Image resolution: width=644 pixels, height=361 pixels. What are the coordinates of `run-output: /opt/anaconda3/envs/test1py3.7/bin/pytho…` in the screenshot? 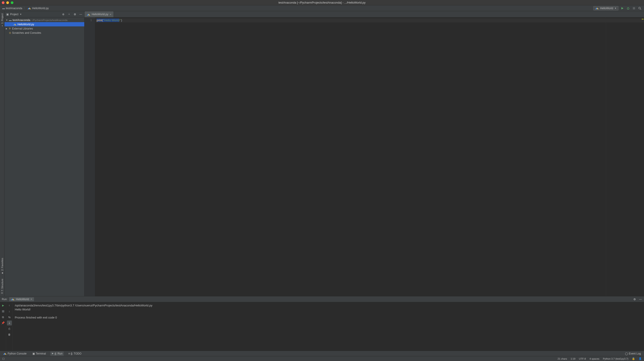 It's located at (328, 326).